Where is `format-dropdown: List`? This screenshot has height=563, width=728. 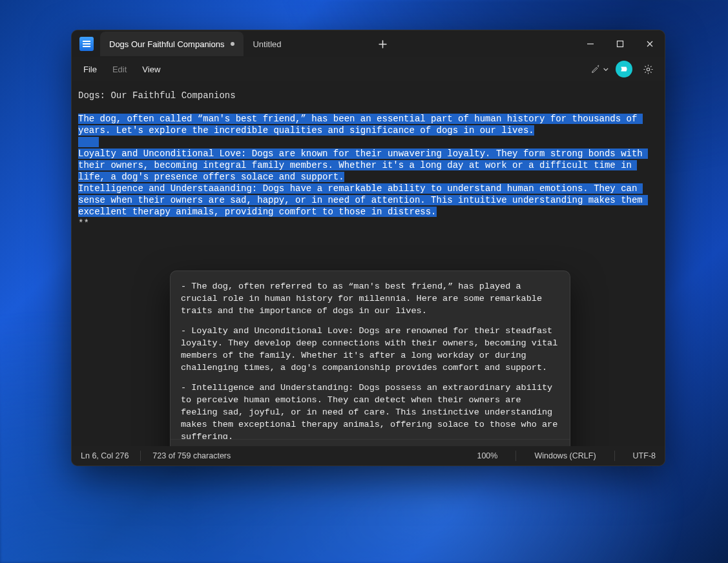
format-dropdown: List is located at coordinates (297, 445).